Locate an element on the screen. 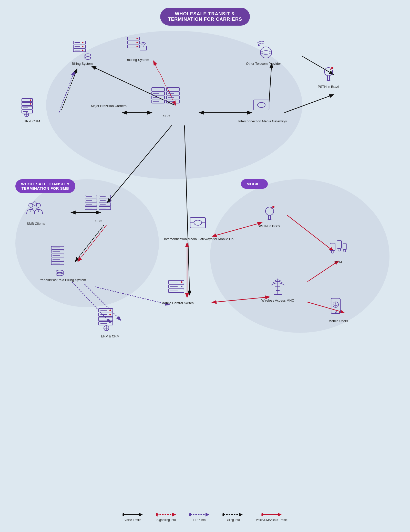 This screenshot has height=532, width=410. major-carriers-label: Major Brazillian Carriers is located at coordinates (109, 106).